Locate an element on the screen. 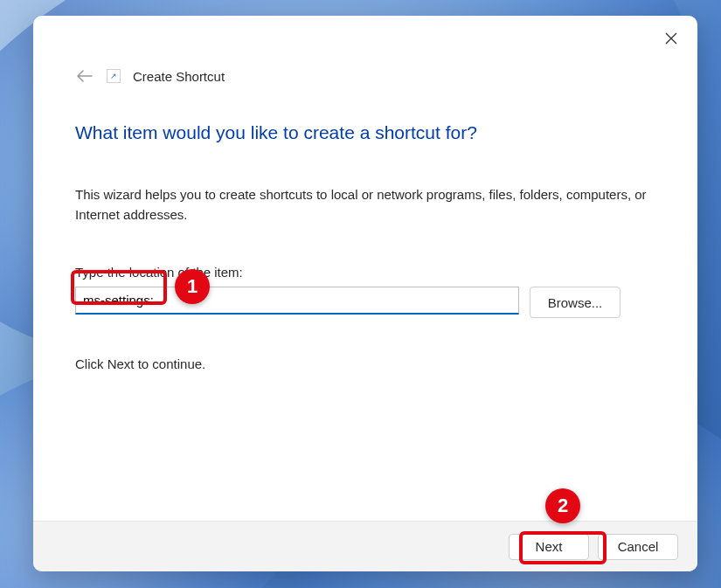 This screenshot has height=588, width=721. input-row: Browse... is located at coordinates (365, 302).